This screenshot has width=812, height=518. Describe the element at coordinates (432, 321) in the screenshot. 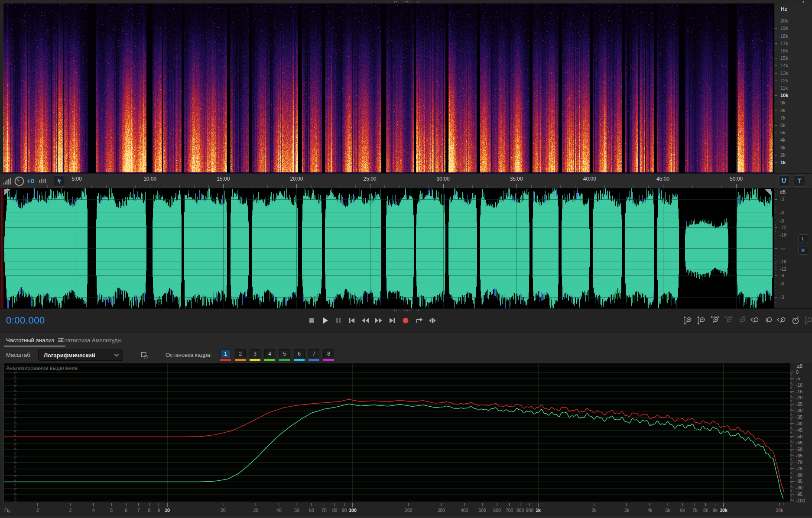

I see `skip-to-selection-button` at that location.